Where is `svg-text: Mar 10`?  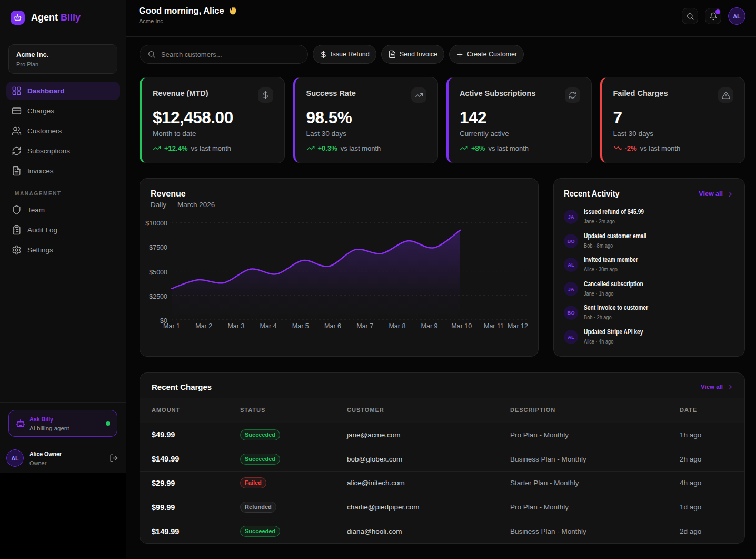
svg-text: Mar 10 is located at coordinates (461, 326).